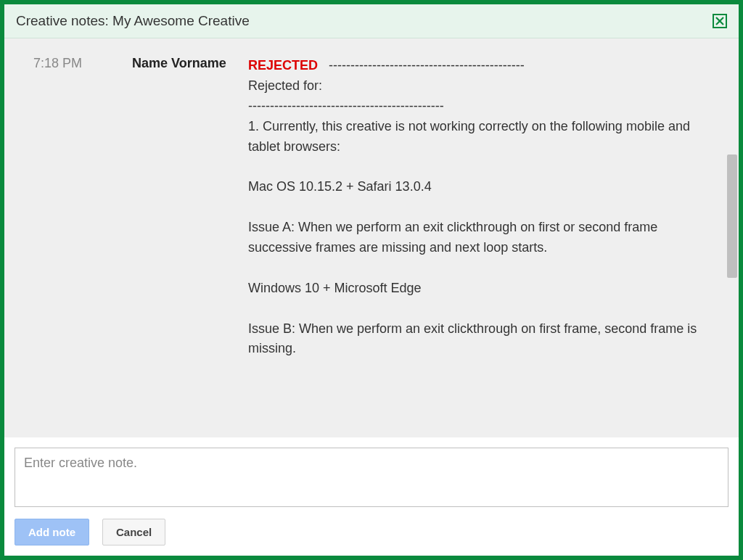 This screenshot has width=743, height=560. Describe the element at coordinates (285, 86) in the screenshot. I see `rejected-for-label: Rejected for:` at that location.